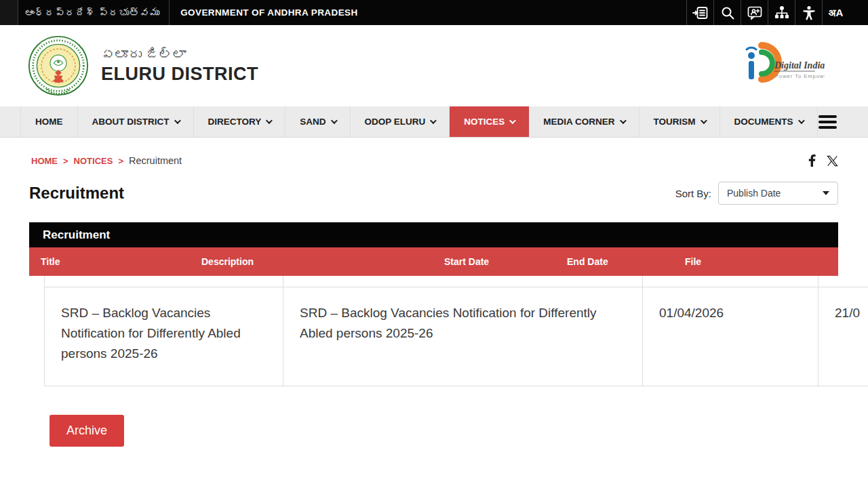 This screenshot has width=868, height=488. Describe the element at coordinates (808, 12) in the screenshot. I see `accessibility-button` at that location.